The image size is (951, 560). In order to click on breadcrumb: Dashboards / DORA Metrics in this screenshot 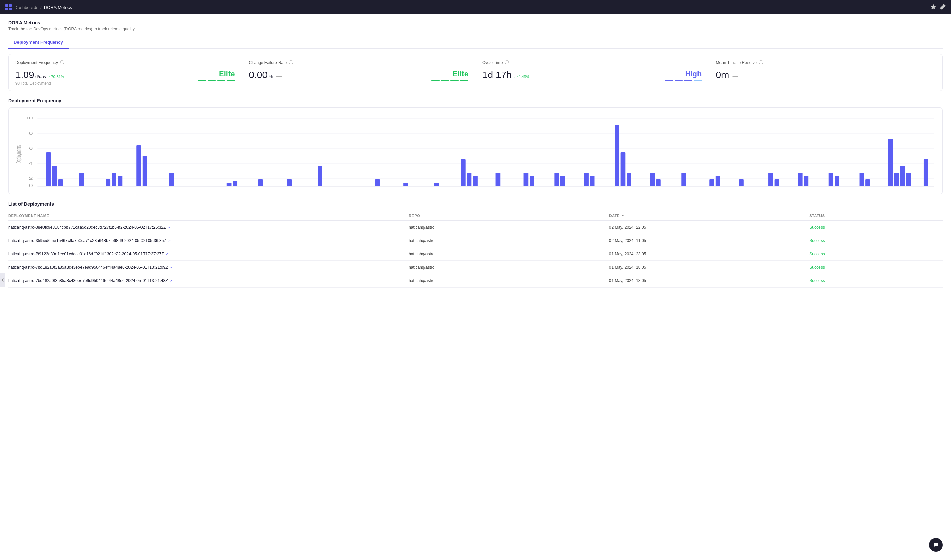, I will do `click(43, 8)`.